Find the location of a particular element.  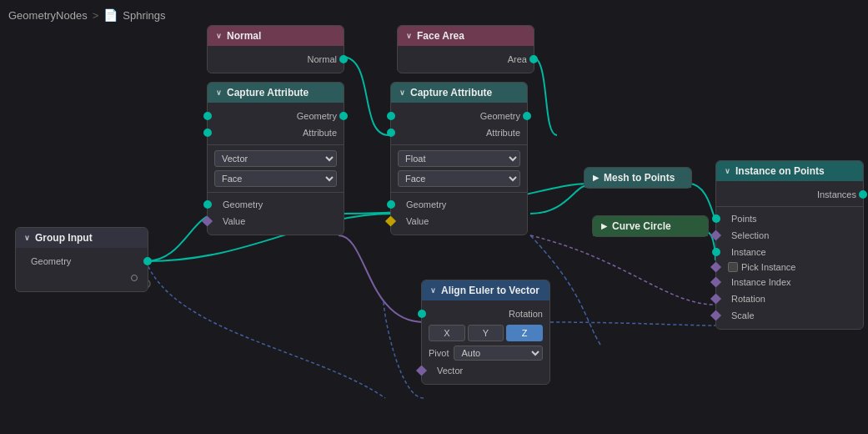

breadcrumb-icon: 📄 is located at coordinates (110, 15).